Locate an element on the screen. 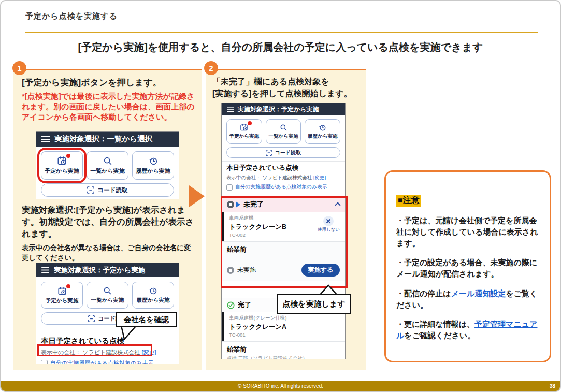  step1-number-badge: 1 is located at coordinates (20, 68).